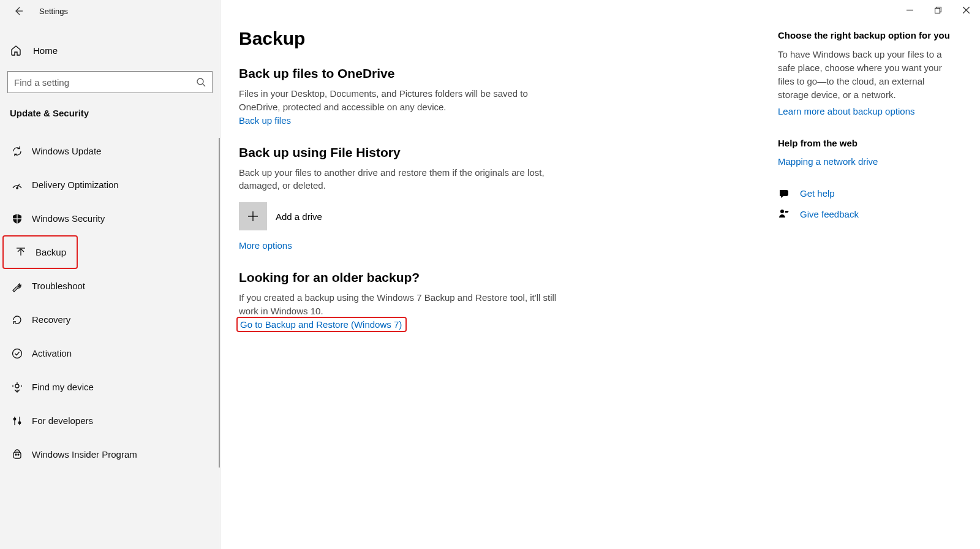 Image resolution: width=980 pixels, height=549 pixels. Describe the element at coordinates (466, 199) in the screenshot. I see `section-file-history: Back up using File History Back up your …` at that location.